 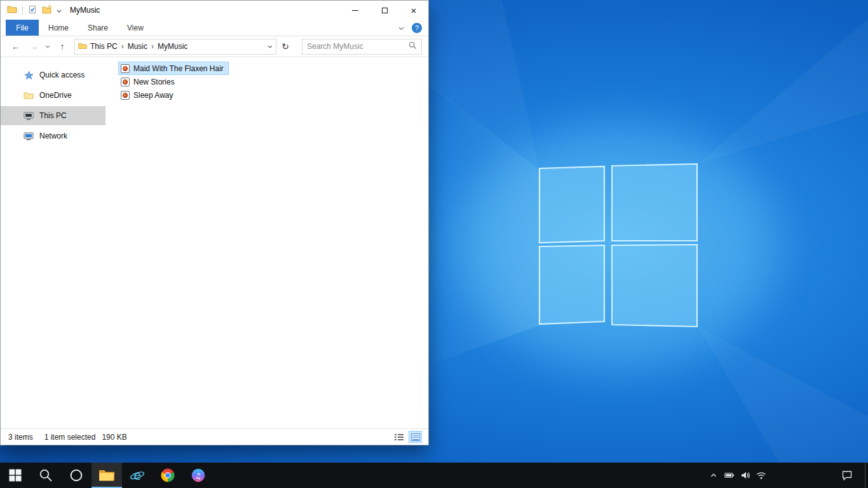 I want to click on file-name: New Stories, so click(x=154, y=82).